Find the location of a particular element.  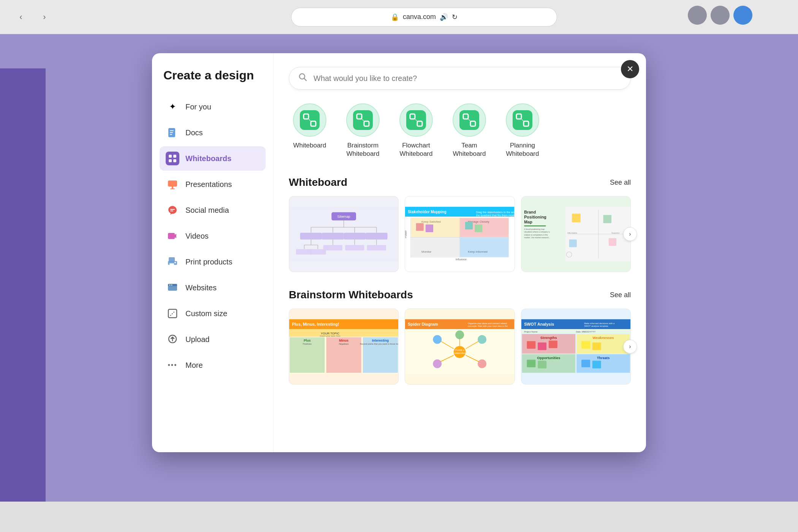

brainstorm-section-title: Brainstorm Whiteboards is located at coordinates (351, 295).